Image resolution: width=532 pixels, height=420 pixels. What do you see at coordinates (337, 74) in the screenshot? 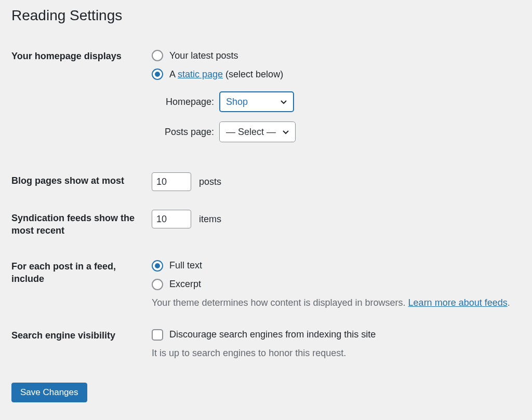
I see `option-static-page-row: A static page (select below)` at bounding box center [337, 74].